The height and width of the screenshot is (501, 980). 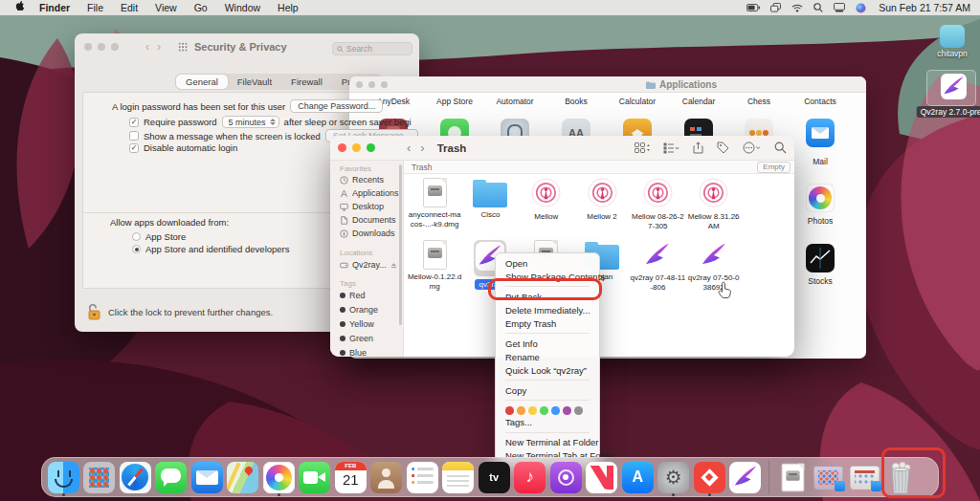 I want to click on desktop-icon-qv2ray, so click(x=953, y=86).